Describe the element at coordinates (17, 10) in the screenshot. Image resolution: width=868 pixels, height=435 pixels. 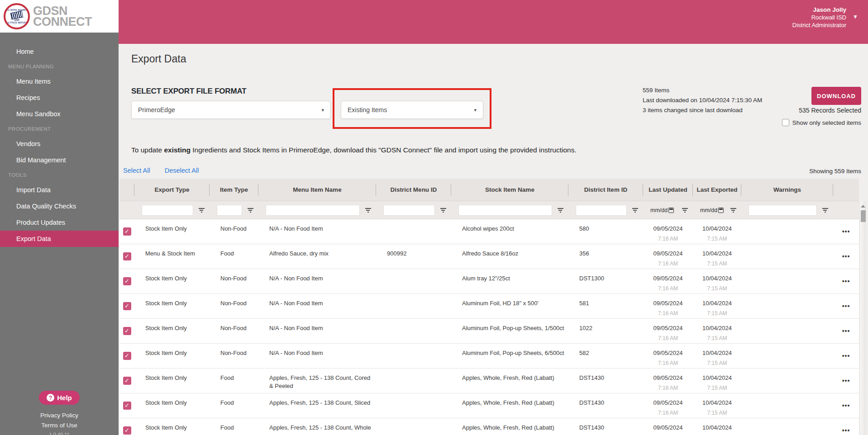
I see `seal-top-text: K-12 DATA SHARING` at that location.